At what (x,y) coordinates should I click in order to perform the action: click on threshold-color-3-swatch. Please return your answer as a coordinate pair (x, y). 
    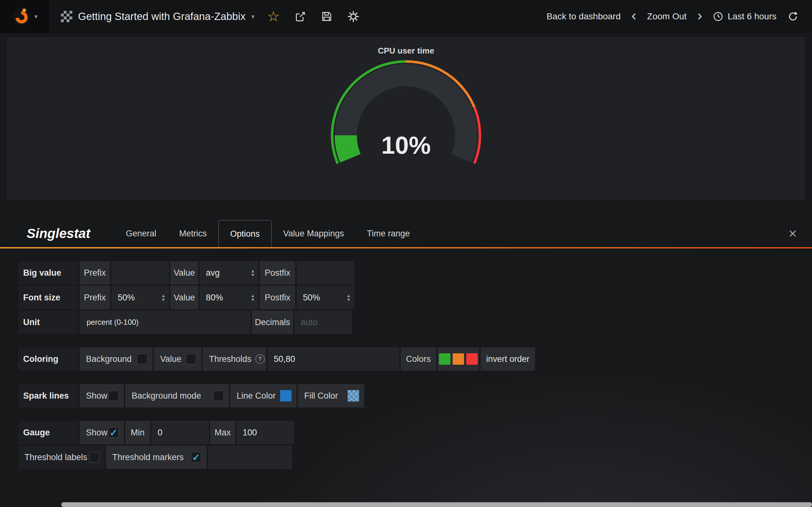
    Looking at the image, I should click on (472, 359).